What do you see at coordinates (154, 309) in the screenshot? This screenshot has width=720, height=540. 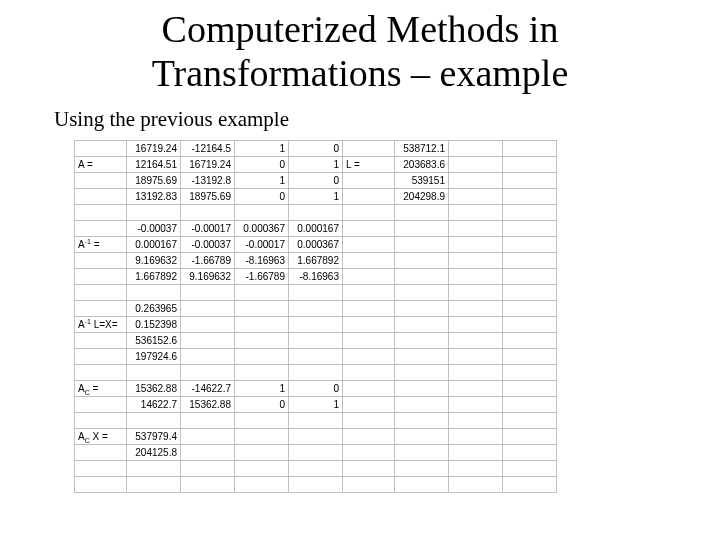 I see `cell: 0.263965` at bounding box center [154, 309].